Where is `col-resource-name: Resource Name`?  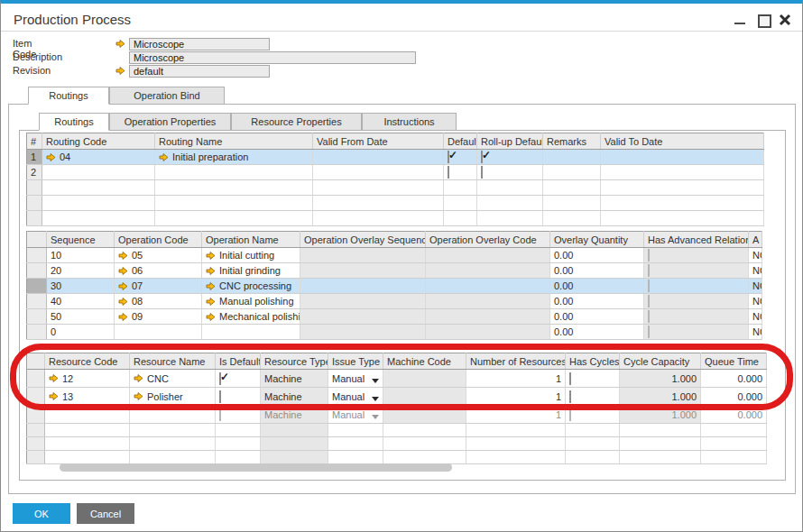
col-resource-name: Resource Name is located at coordinates (173, 362).